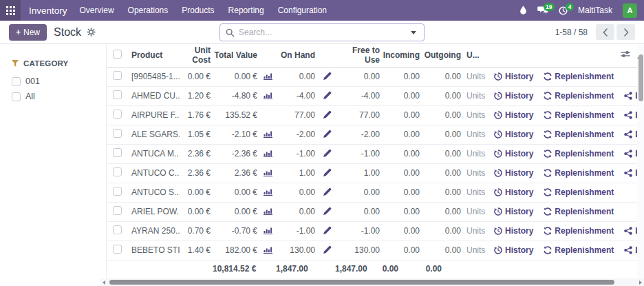 Image resolution: width=644 pixels, height=286 pixels. I want to click on search-input, so click(321, 32).